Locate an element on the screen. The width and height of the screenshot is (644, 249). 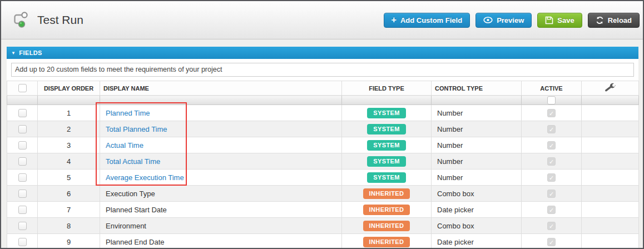
display-order-value: 9 is located at coordinates (69, 242).